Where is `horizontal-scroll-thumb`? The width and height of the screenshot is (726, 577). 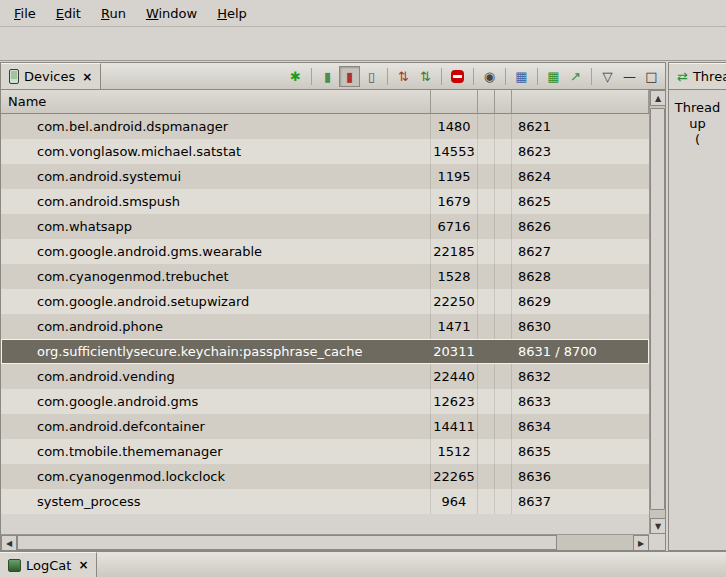
horizontal-scroll-thumb is located at coordinates (287, 542).